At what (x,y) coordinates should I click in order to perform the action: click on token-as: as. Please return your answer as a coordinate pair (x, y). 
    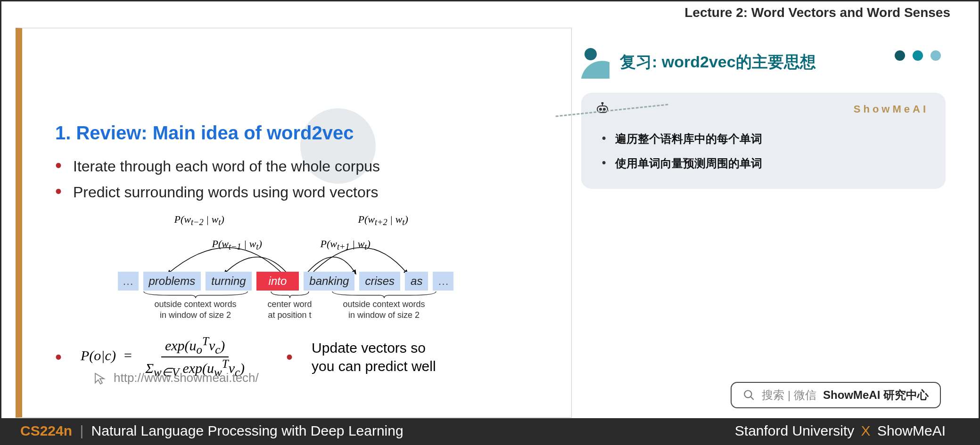
    Looking at the image, I should click on (417, 281).